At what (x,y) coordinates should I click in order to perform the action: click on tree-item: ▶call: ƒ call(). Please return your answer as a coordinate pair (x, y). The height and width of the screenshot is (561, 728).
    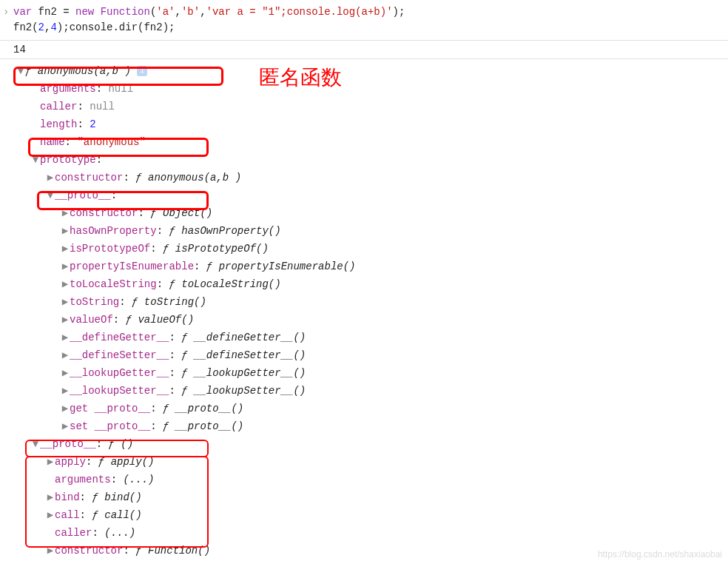
    Looking at the image, I should click on (368, 515).